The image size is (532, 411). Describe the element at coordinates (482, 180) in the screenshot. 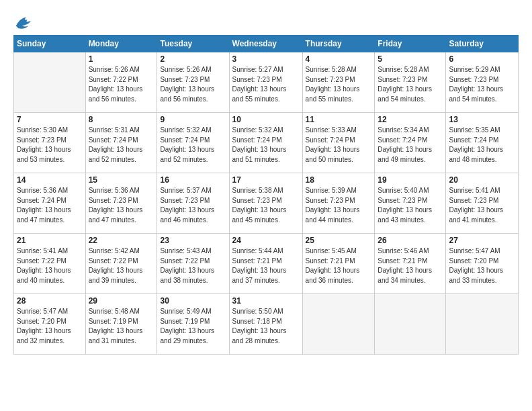

I see `day-number: 20` at that location.